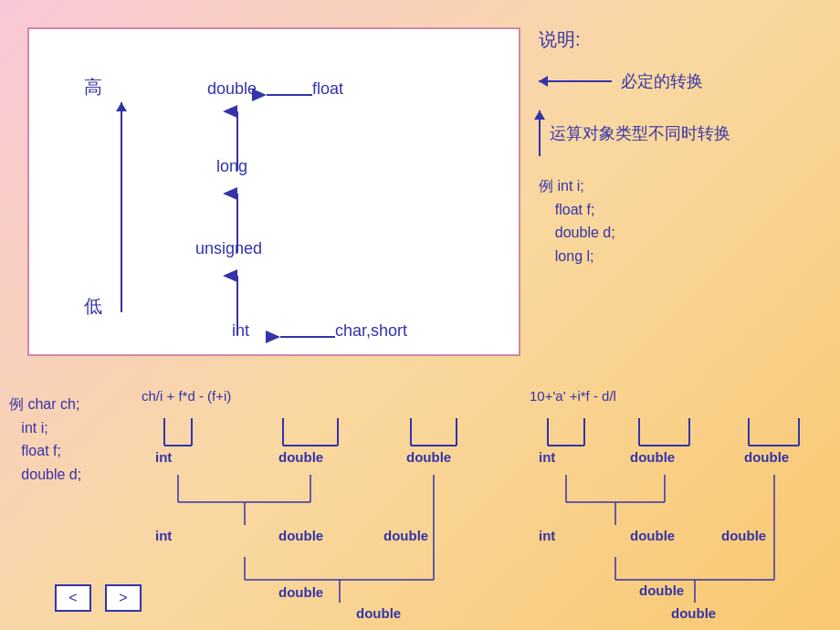 The image size is (840, 630). What do you see at coordinates (743, 535) in the screenshot?
I see `right-r2-double2: double` at bounding box center [743, 535].